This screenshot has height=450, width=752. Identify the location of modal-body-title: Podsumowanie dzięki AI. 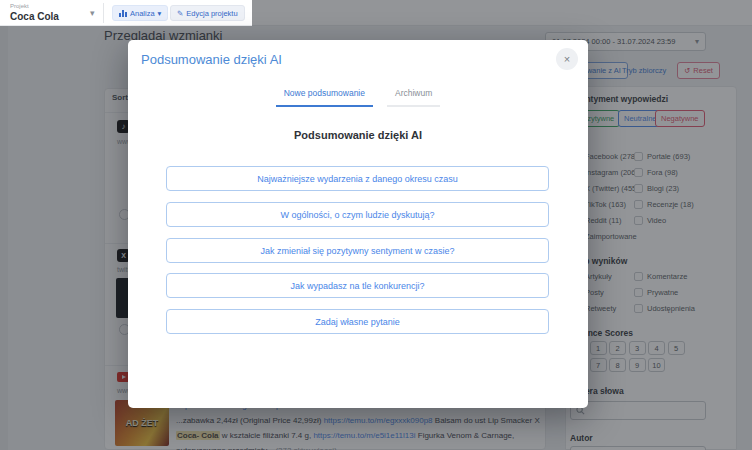
(358, 135).